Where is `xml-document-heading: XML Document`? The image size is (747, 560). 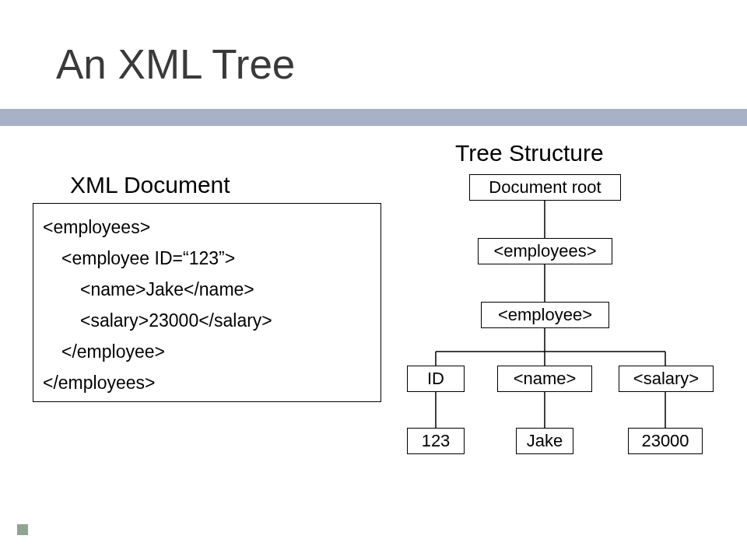
xml-document-heading: XML Document is located at coordinates (150, 185).